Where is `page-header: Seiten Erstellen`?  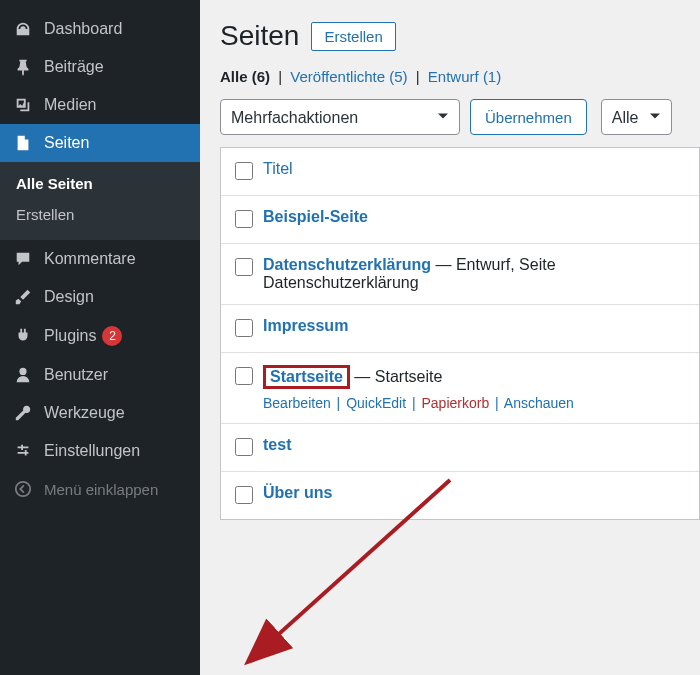
page-header: Seiten Erstellen is located at coordinates (460, 36).